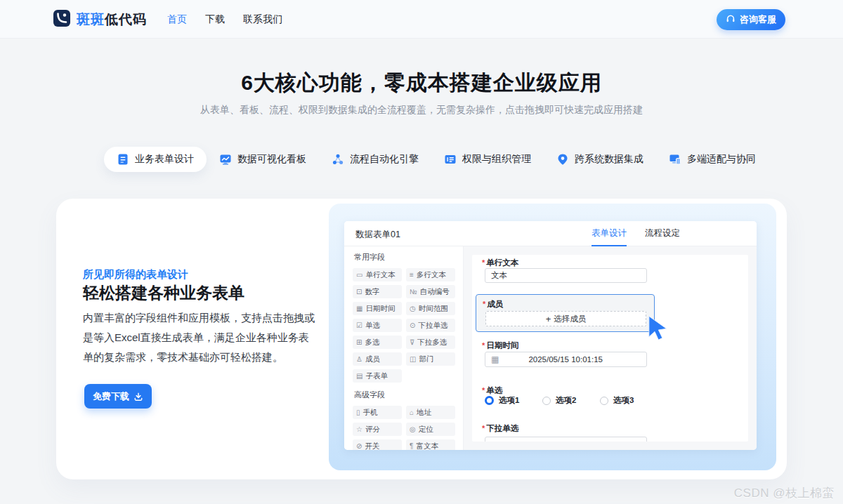 The width and height of the screenshot is (843, 504). What do you see at coordinates (377, 275) in the screenshot?
I see `field-chip: ▭单行文本` at bounding box center [377, 275].